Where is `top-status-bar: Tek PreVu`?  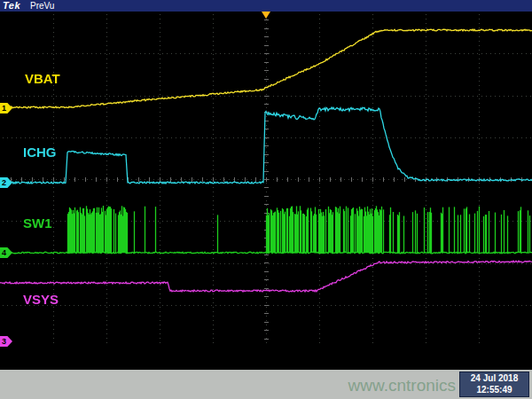 top-status-bar: Tek PreVu is located at coordinates (266, 5).